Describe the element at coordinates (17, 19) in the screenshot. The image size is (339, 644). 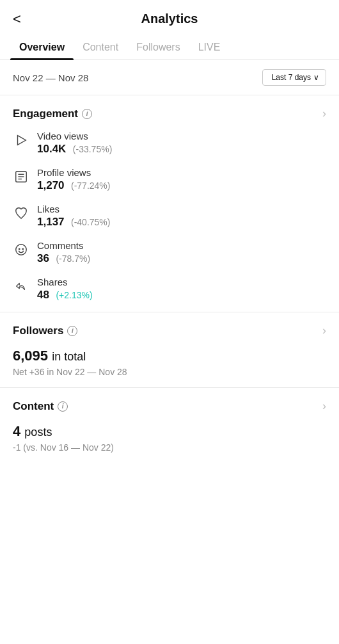
I see `back-button: <` at that location.